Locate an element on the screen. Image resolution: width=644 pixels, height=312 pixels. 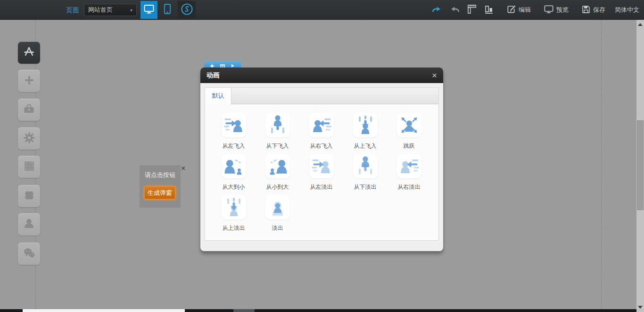
animation-option-label: 从右飞入 is located at coordinates (322, 146).